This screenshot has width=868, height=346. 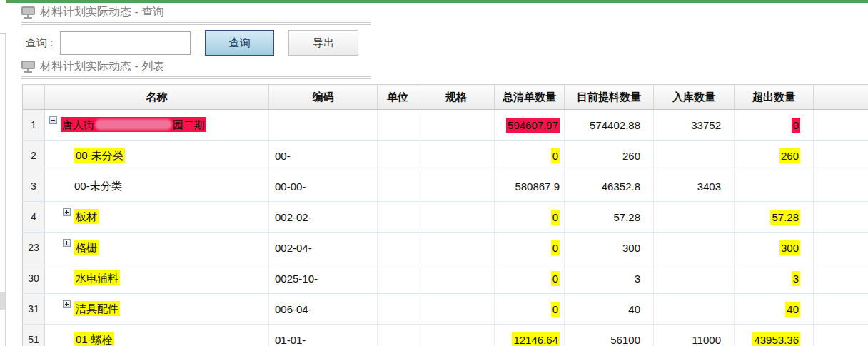 I want to click on cell-current-qty: 300, so click(x=610, y=248).